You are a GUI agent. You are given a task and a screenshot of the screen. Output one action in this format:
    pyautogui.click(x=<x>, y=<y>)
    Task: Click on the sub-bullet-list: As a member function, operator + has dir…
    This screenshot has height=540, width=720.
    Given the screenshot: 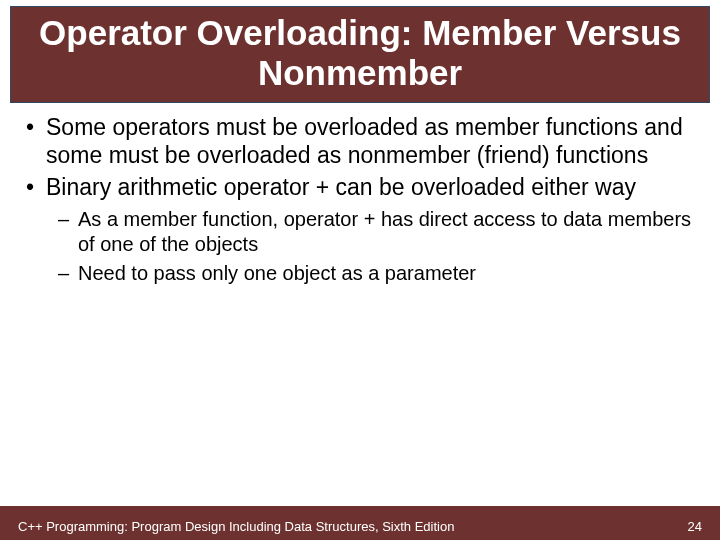 What is the action you would take?
    pyautogui.click(x=377, y=246)
    